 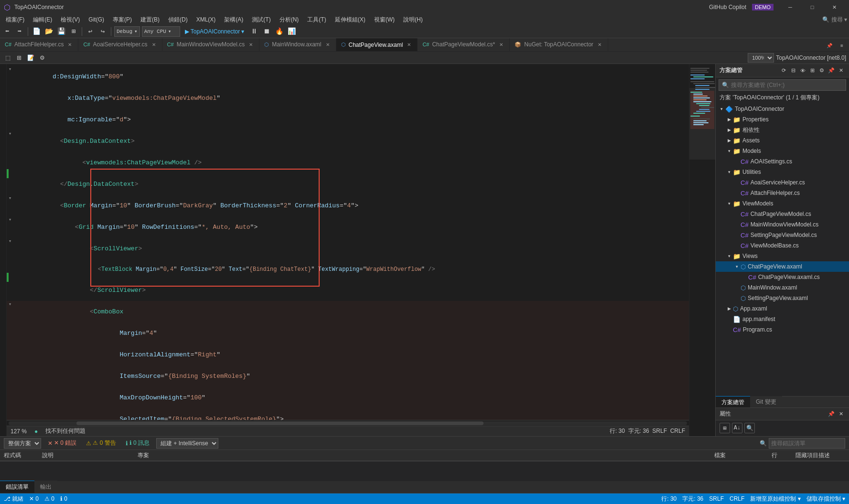 What do you see at coordinates (790, 7) in the screenshot?
I see `minimize-button: ─` at bounding box center [790, 7].